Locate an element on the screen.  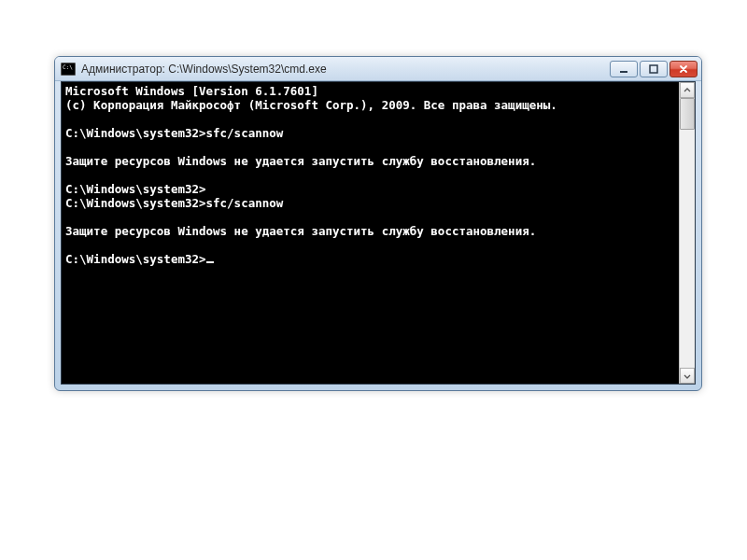
maximize-icon is located at coordinates (654, 69).